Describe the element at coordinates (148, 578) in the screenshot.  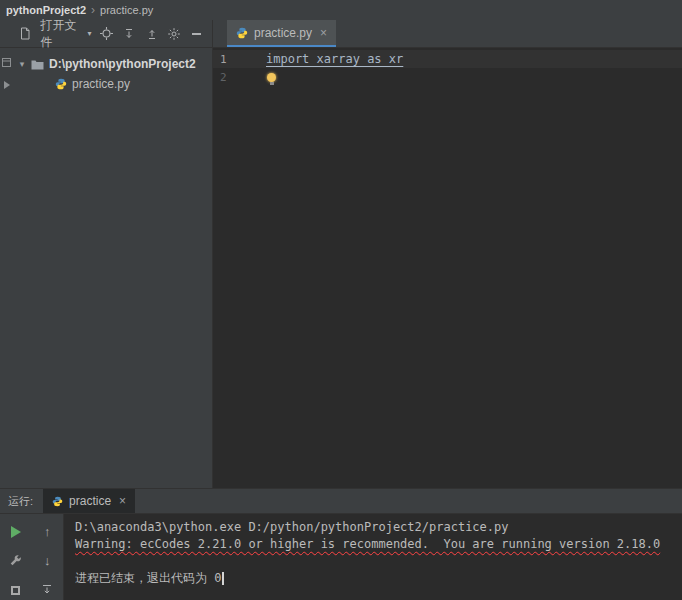
I see `console-exit-text: 进程已结束，退出代码为 0` at that location.